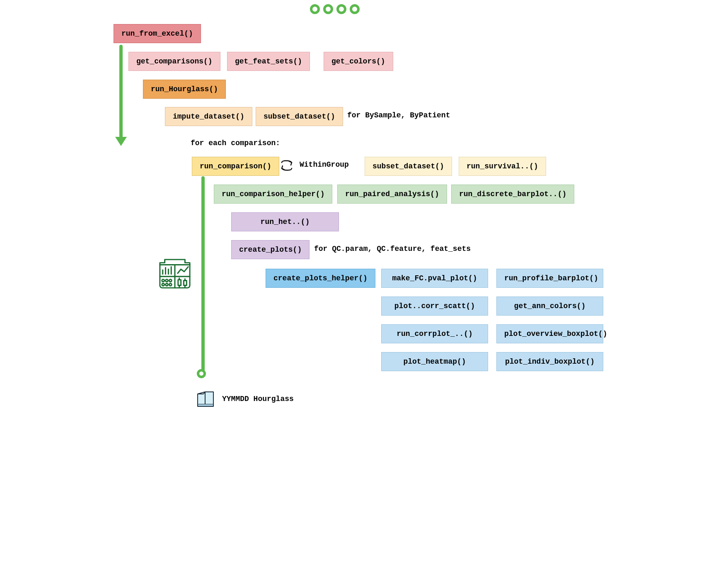 This screenshot has height=576, width=728. I want to click on box-run-from-excel: run_from_excel(), so click(157, 34).